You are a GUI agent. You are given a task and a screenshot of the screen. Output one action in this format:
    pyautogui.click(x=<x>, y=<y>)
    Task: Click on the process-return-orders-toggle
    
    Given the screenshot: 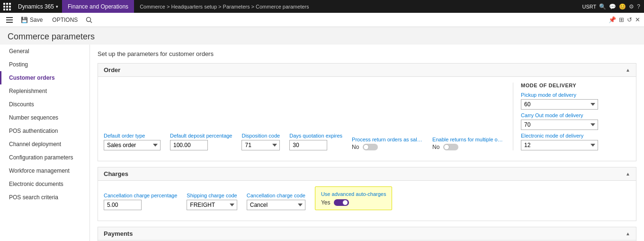 What is the action you would take?
    pyautogui.click(x=370, y=147)
    